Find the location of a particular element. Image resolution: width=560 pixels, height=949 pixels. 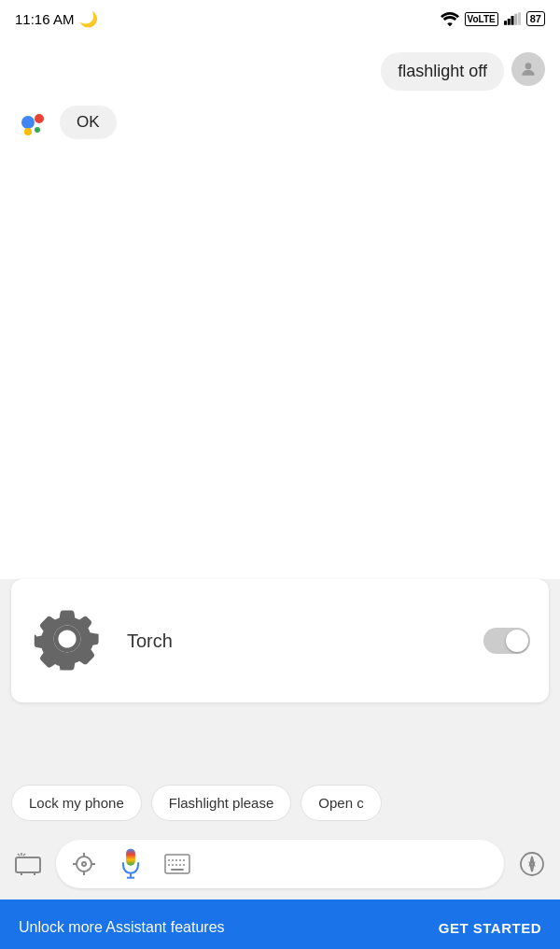

tv-icon is located at coordinates (28, 864).